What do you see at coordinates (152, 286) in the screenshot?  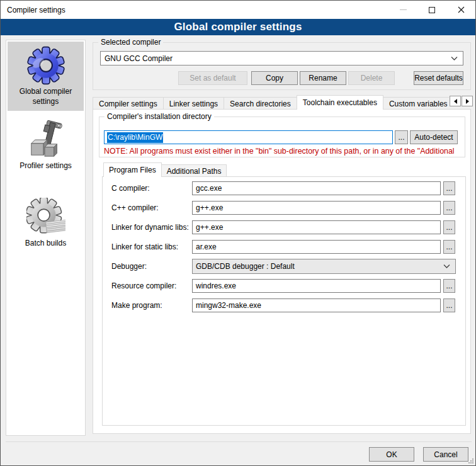 I see `field-label: Resource compiler:` at bounding box center [152, 286].